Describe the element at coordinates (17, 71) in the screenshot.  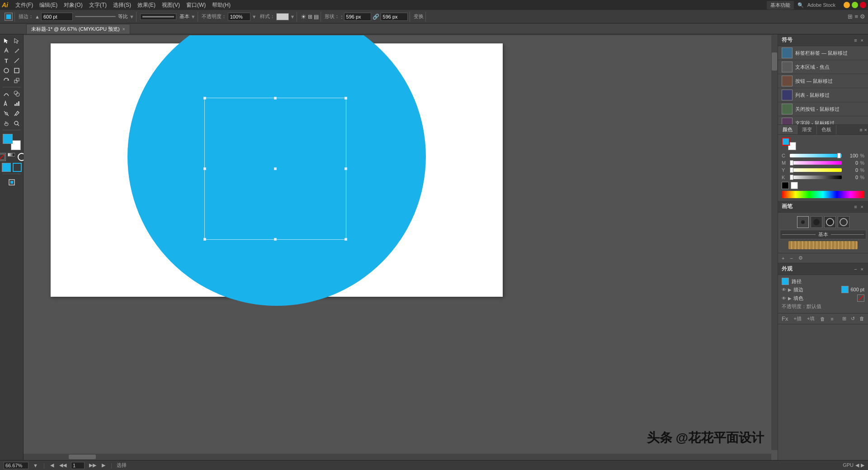
I see `brush-tool` at that location.